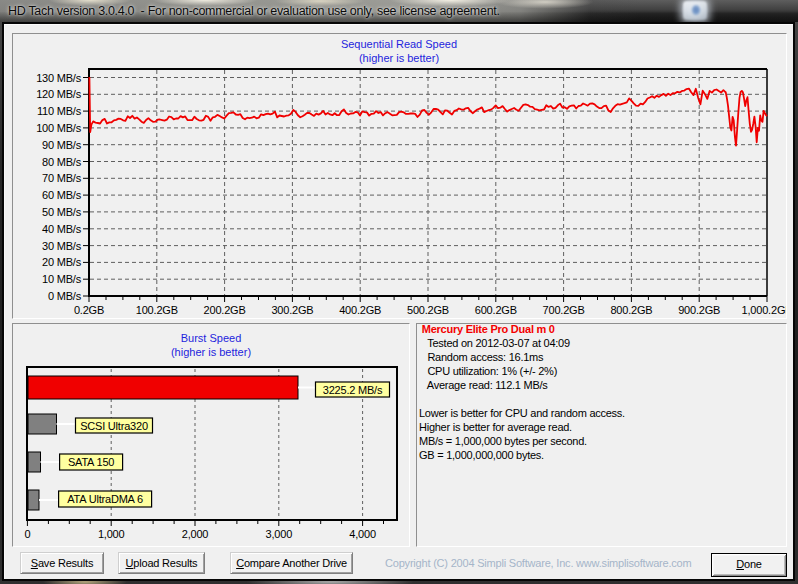 This screenshot has height=584, width=798. What do you see at coordinates (62, 279) in the screenshot?
I see `svg-text: 10 MB/s` at bounding box center [62, 279].